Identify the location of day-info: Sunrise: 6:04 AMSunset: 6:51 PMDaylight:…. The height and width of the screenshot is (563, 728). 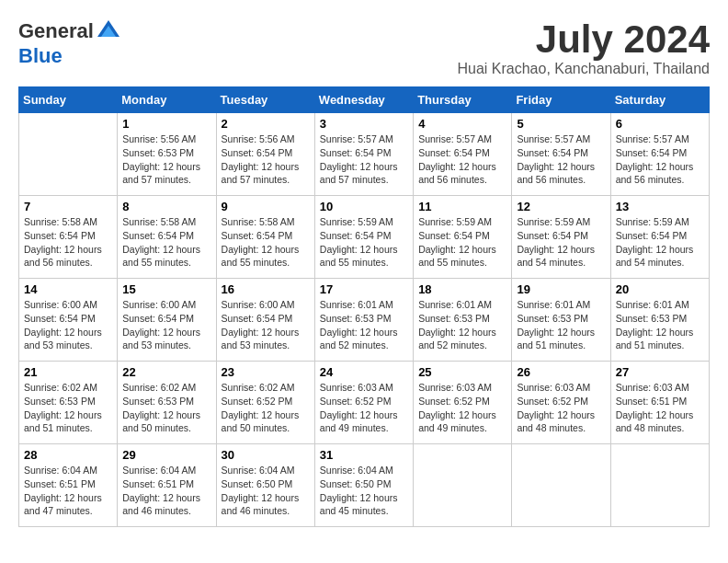
(68, 491).